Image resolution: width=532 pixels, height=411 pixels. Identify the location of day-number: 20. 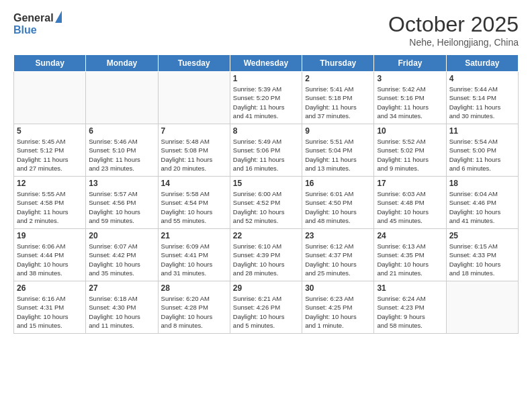
(122, 236).